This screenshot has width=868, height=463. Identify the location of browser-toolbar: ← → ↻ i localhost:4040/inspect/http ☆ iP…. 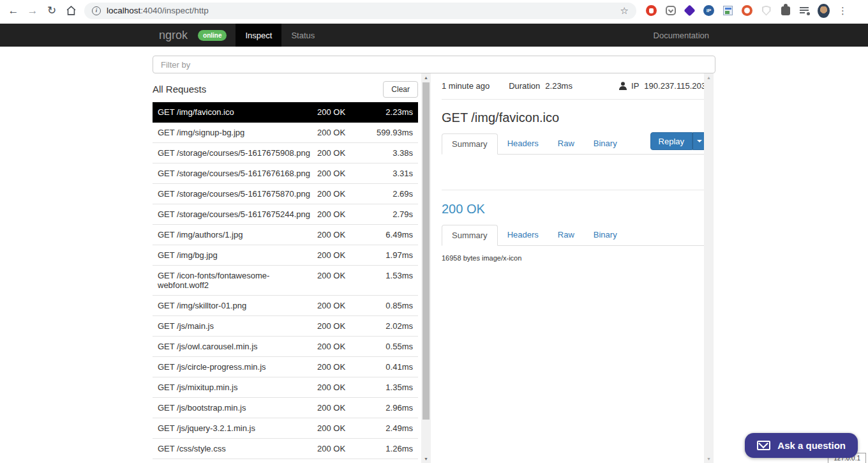
(434, 10).